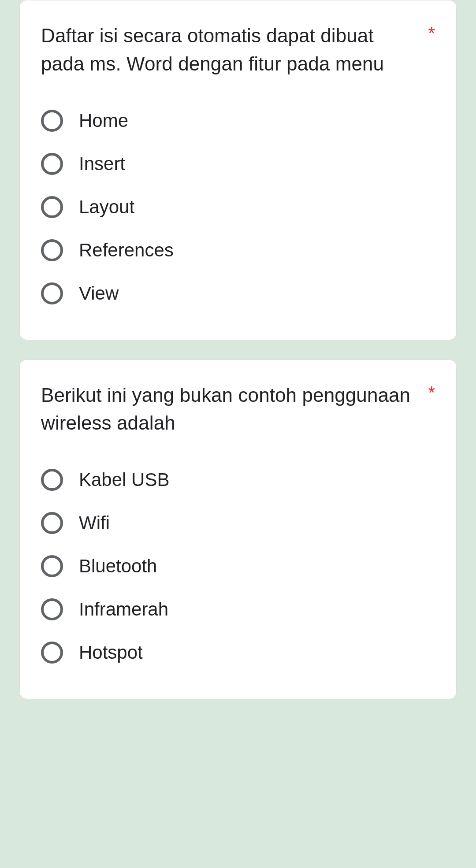  Describe the element at coordinates (123, 609) in the screenshot. I see `option-label: Inframerah` at that location.